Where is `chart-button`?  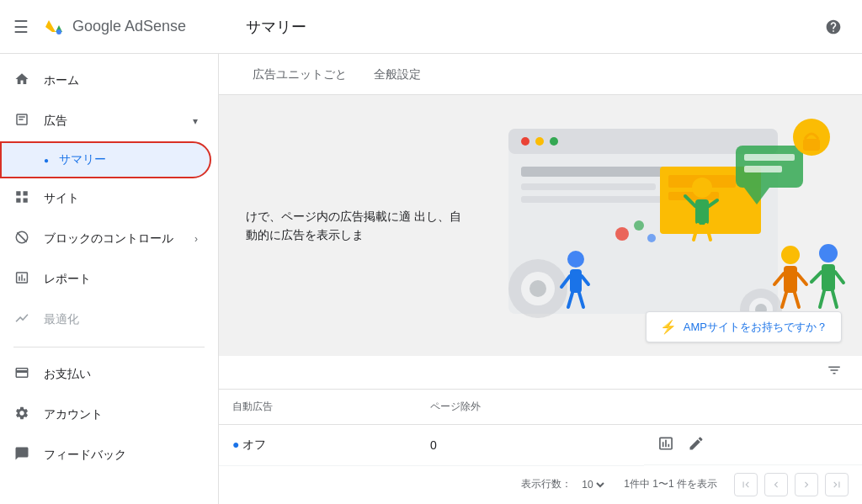
chart-button is located at coordinates (666, 444).